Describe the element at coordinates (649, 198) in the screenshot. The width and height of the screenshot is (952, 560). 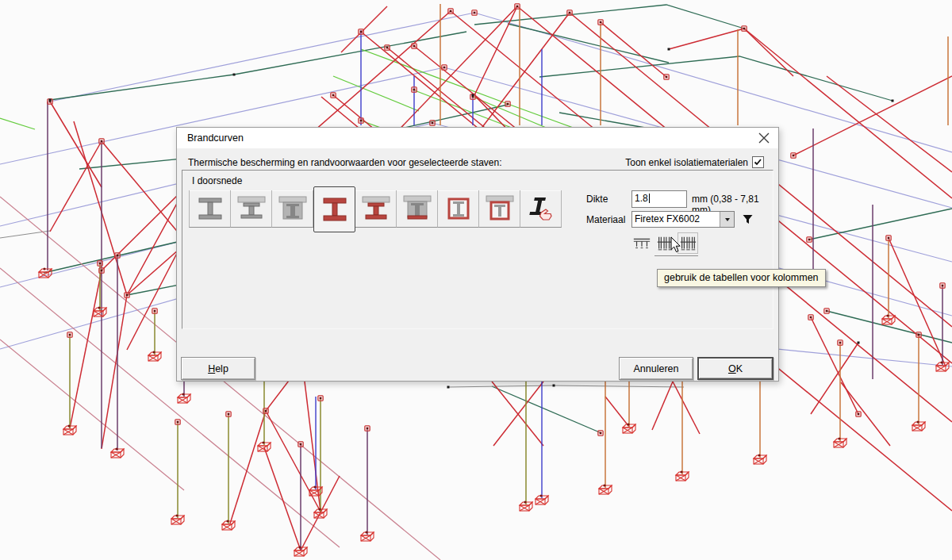
I see `text-caret` at that location.